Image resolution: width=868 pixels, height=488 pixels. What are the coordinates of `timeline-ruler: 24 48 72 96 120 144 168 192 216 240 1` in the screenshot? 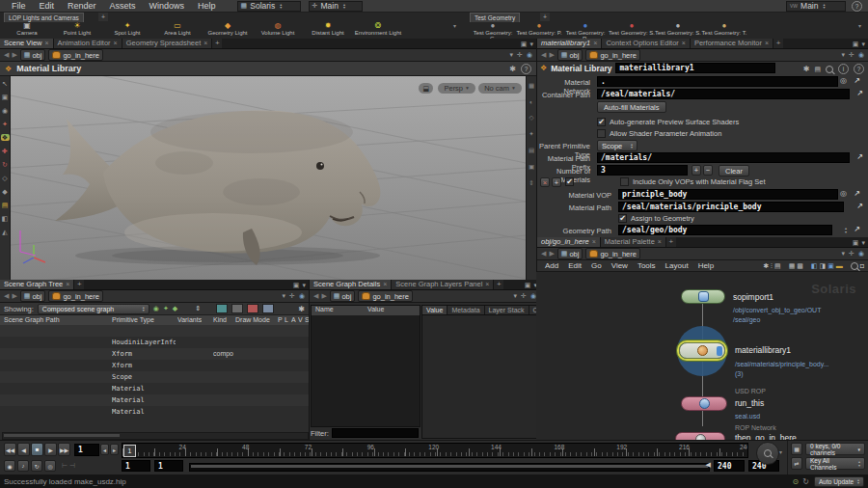 It's located at (435, 450).